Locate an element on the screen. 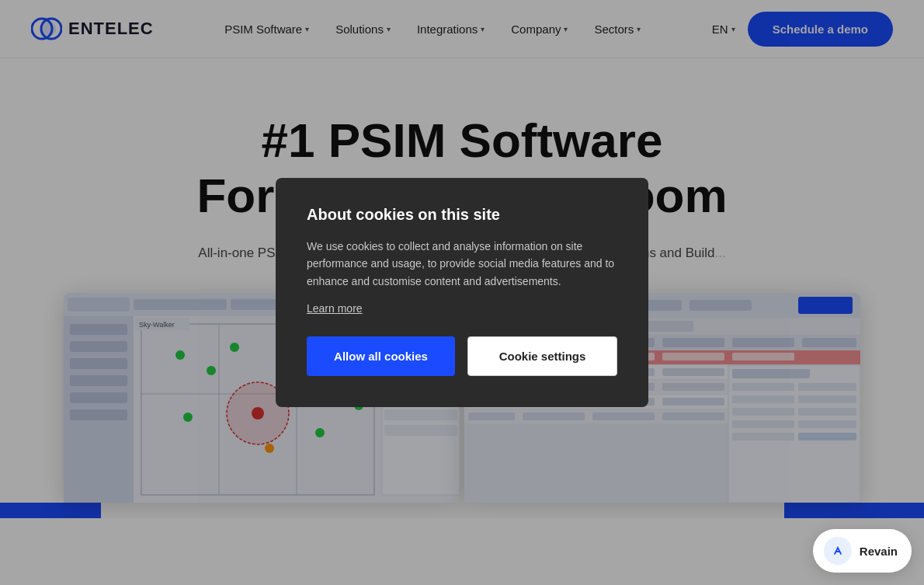  allow-all-cookies-button: Allow all cookies is located at coordinates (380, 356).